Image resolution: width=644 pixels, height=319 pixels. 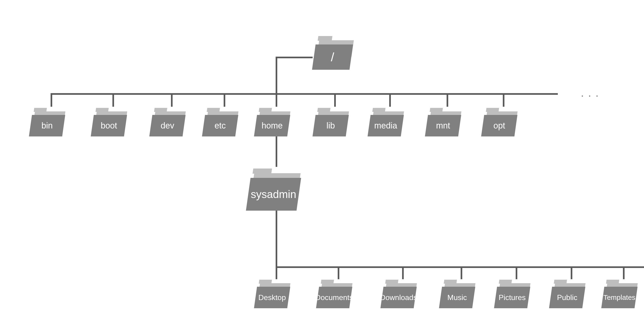 I want to click on connector-level1-drop-etc, so click(x=224, y=100).